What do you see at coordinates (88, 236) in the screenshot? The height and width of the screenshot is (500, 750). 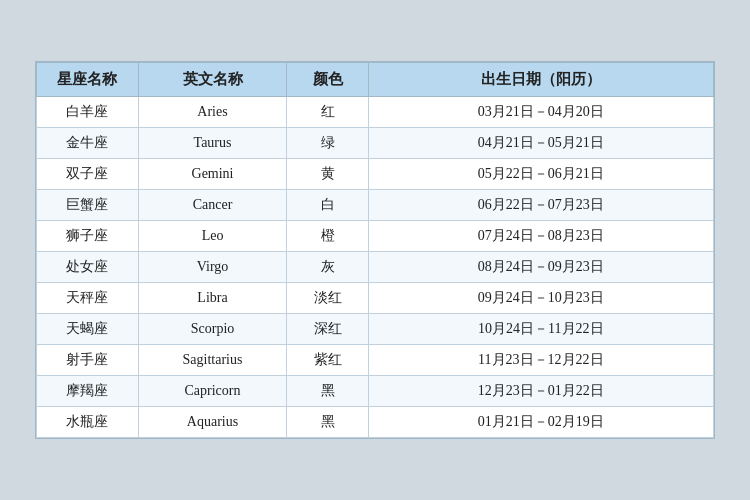 I see `cell-zh: 狮子座` at bounding box center [88, 236].